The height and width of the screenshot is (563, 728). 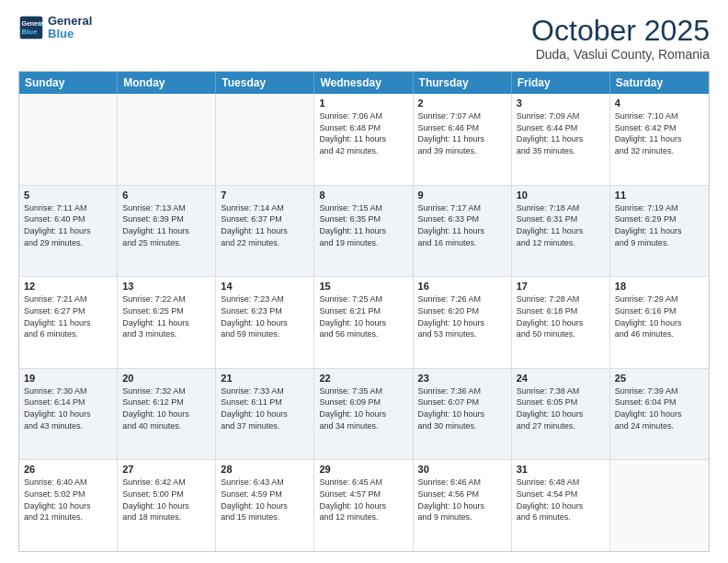 I want to click on day-number: 31, so click(x=561, y=469).